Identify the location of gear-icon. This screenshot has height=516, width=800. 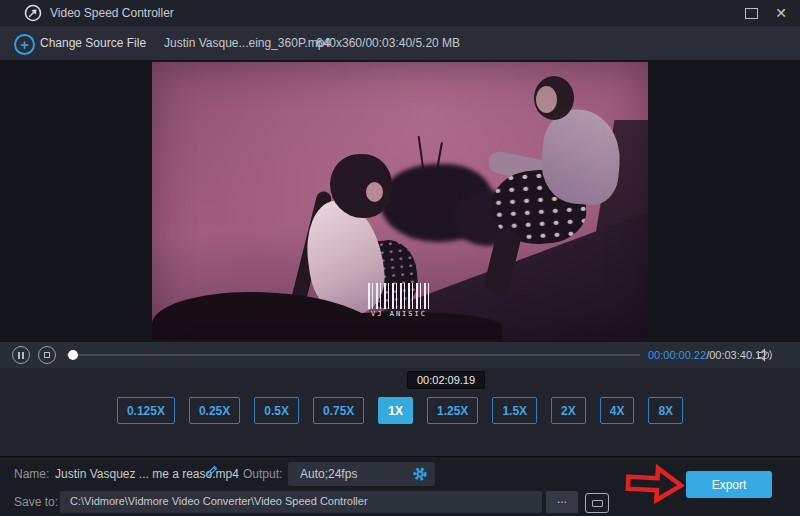
(420, 476).